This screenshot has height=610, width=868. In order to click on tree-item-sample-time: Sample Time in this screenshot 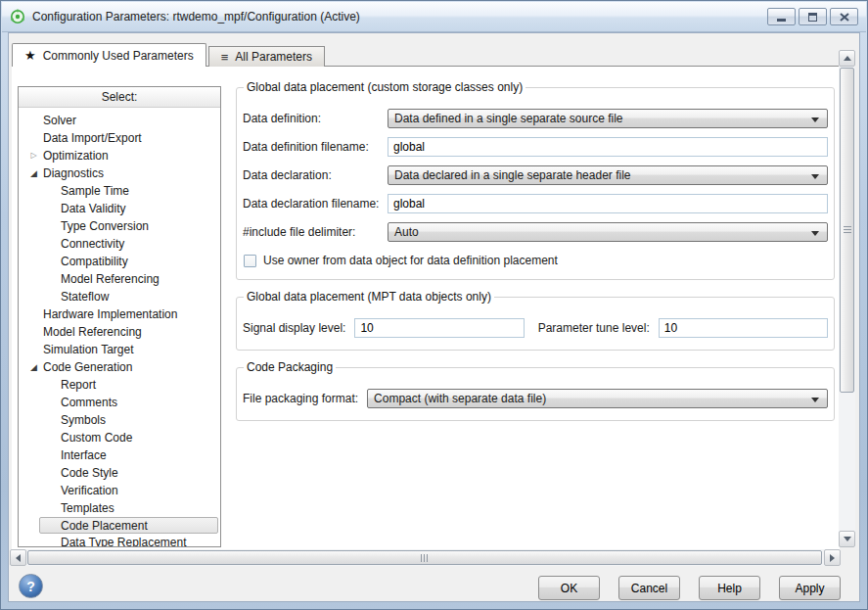, I will do `click(119, 191)`.